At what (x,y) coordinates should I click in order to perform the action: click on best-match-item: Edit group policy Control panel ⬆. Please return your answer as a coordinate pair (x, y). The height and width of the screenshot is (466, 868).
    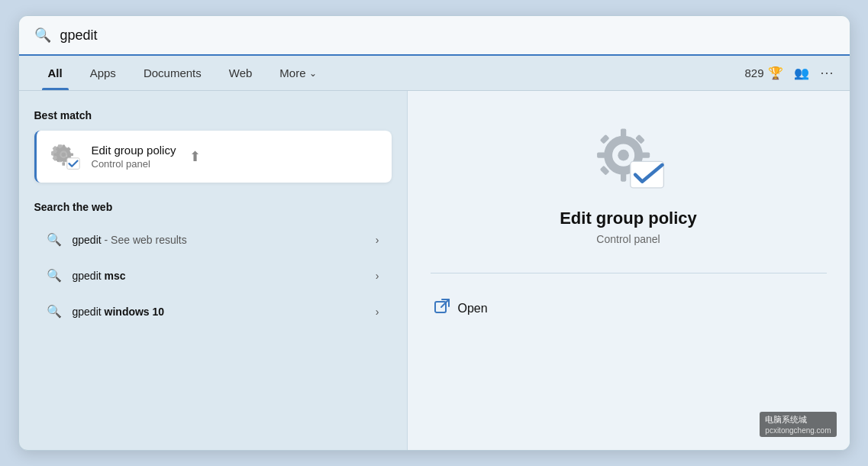
    Looking at the image, I should click on (213, 157).